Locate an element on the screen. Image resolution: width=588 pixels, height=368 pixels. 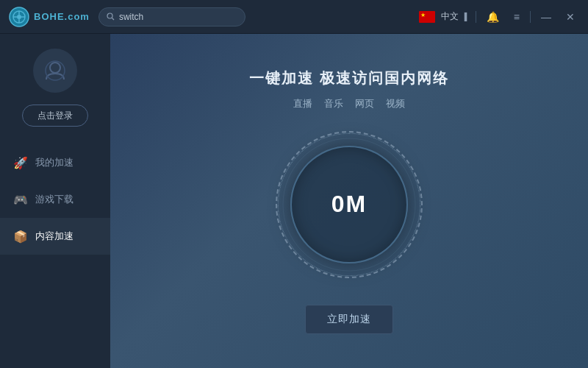
speed-dial-outer: 0M is located at coordinates (349, 205).